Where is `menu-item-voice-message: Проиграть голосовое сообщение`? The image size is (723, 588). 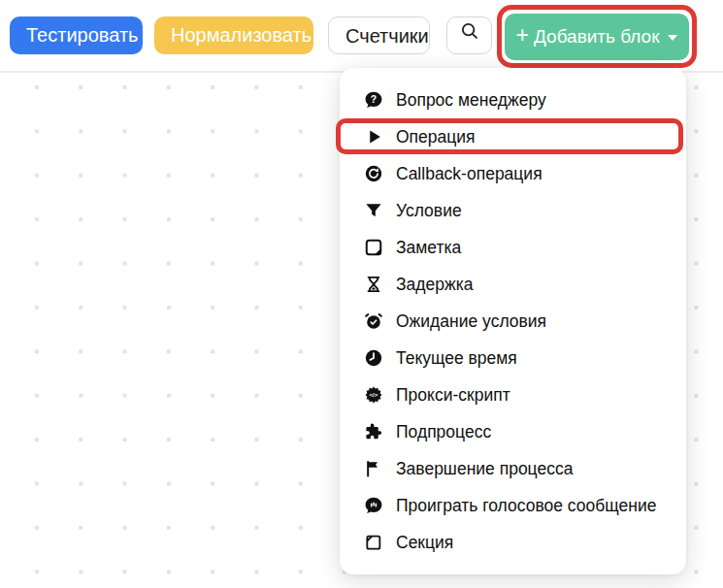 menu-item-voice-message: Проиграть голосовое сообщение is located at coordinates (512, 506).